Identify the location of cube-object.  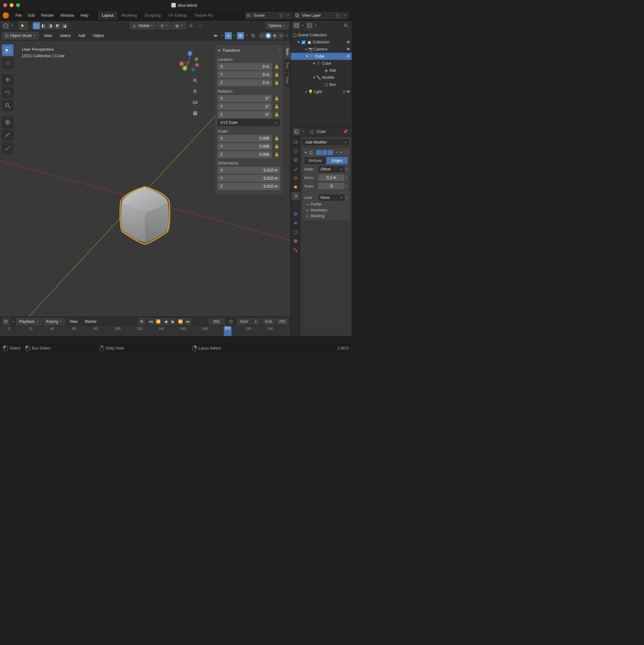
(145, 216).